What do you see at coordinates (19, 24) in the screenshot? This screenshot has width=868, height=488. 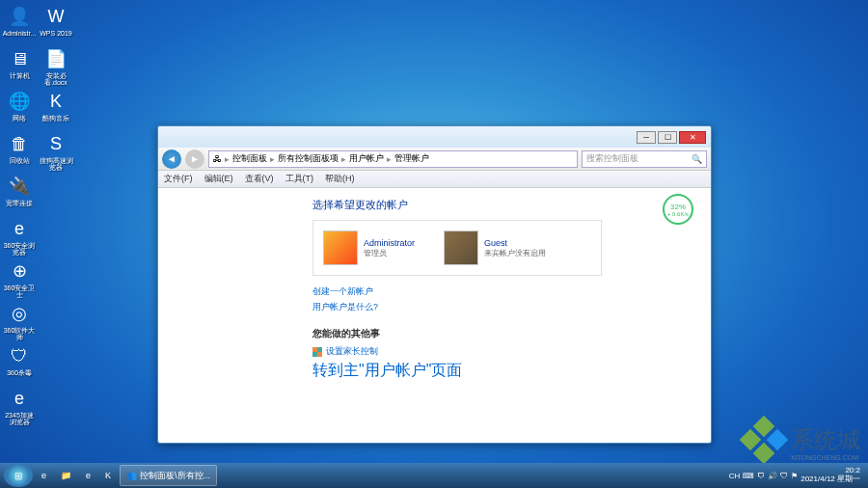 I see `desktop-icon: 👤Administr...` at bounding box center [19, 24].